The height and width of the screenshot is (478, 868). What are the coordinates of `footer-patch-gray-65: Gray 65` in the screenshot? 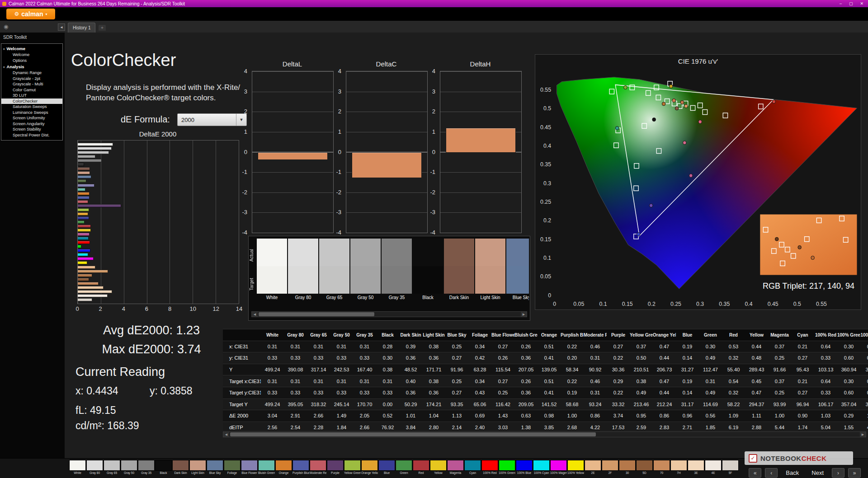 It's located at (112, 468).